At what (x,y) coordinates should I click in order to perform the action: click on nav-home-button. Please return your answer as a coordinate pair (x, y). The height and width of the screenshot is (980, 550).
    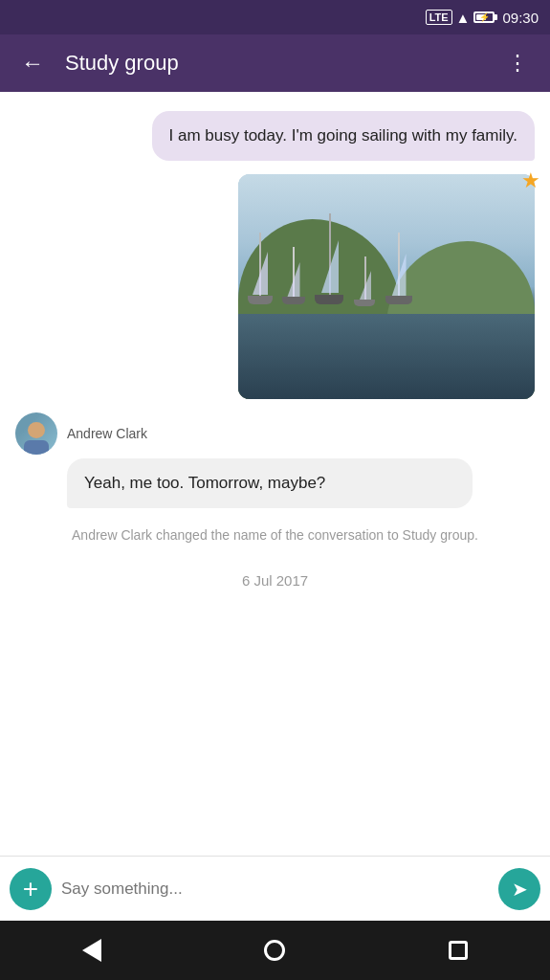
    Looking at the image, I should click on (275, 950).